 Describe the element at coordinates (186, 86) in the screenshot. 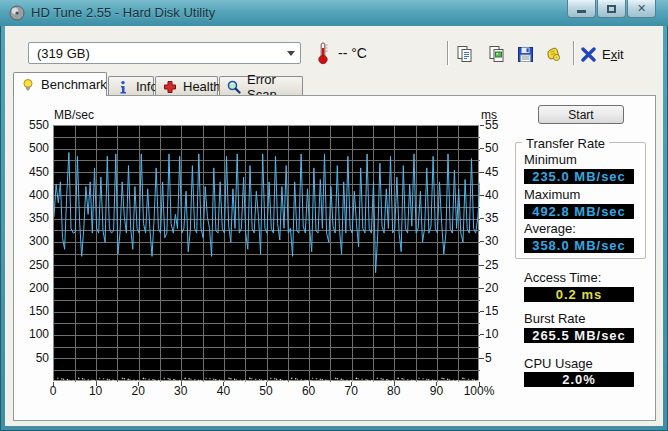

I see `tab-health: Health` at that location.